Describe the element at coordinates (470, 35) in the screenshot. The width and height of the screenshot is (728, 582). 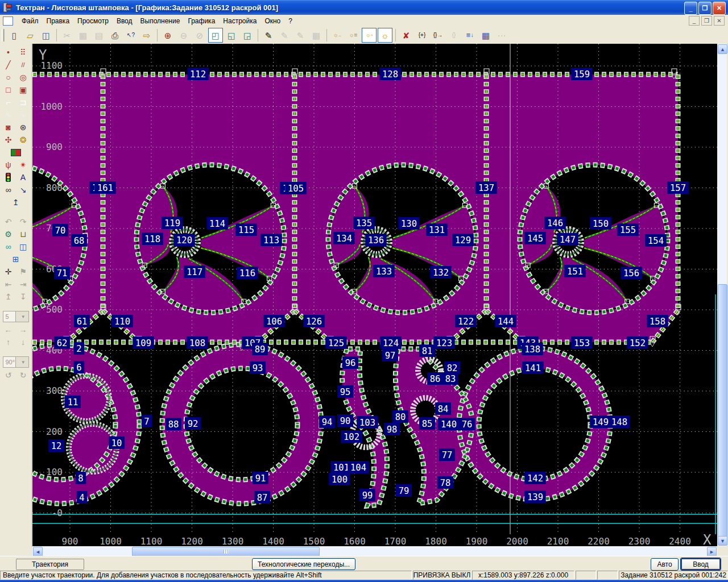
I see `list-sort-icon: ≣↓` at that location.